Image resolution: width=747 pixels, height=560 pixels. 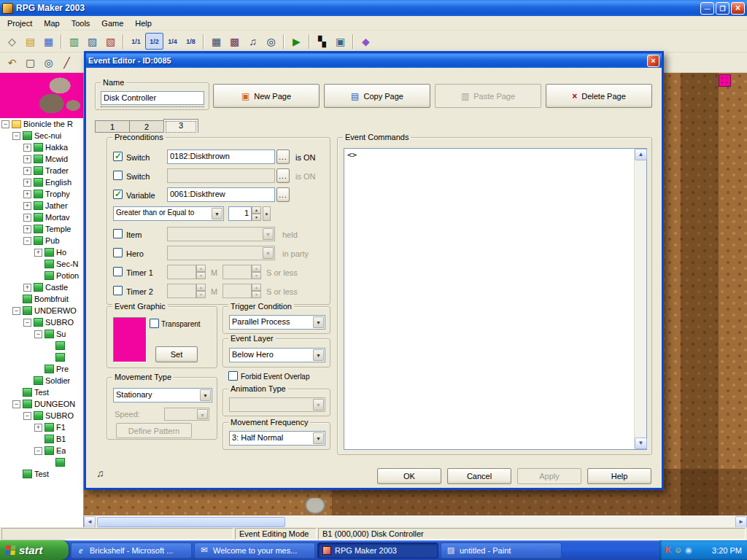 I want to click on cancel-button: Cancel, so click(x=479, y=476).